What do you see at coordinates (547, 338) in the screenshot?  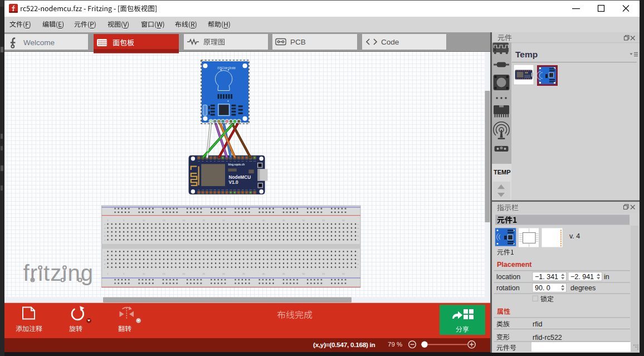 I see `svg-text: rfid-rc522` at bounding box center [547, 338].